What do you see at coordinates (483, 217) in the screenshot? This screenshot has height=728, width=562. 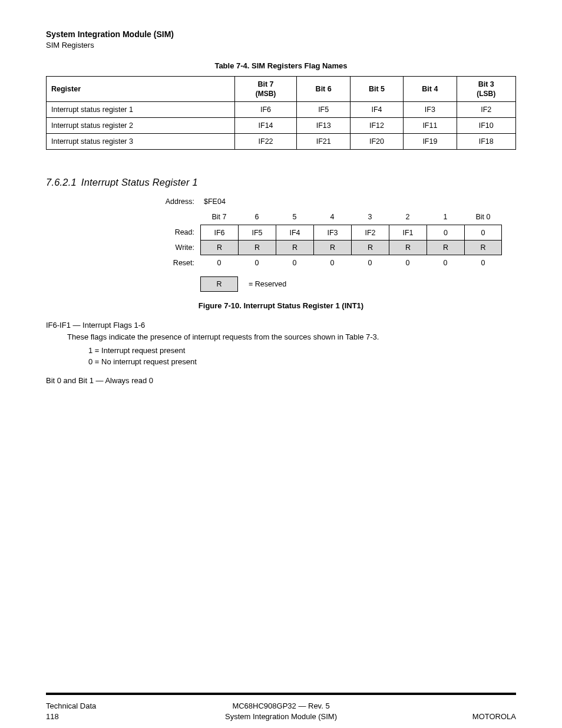 I see `bit-hdr: Bit 0` at bounding box center [483, 217].